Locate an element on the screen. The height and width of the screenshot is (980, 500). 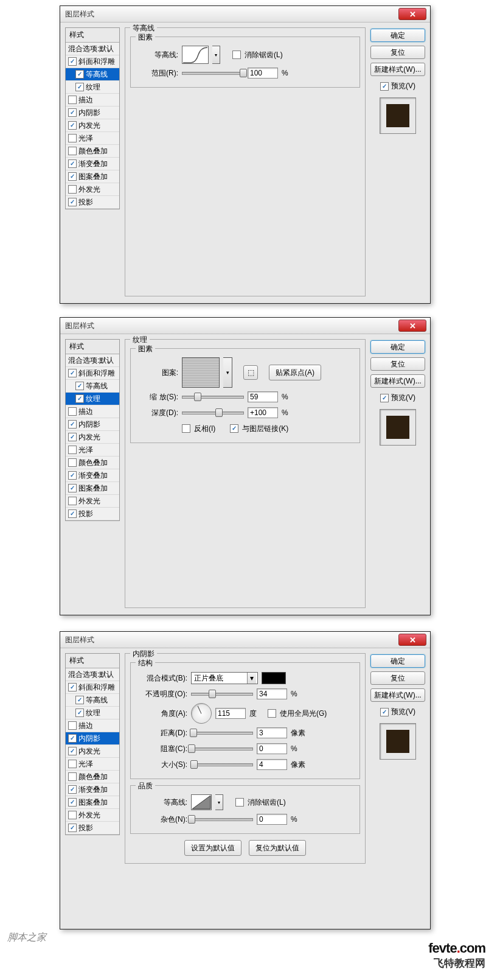
noise-slider is located at coordinates (222, 819).